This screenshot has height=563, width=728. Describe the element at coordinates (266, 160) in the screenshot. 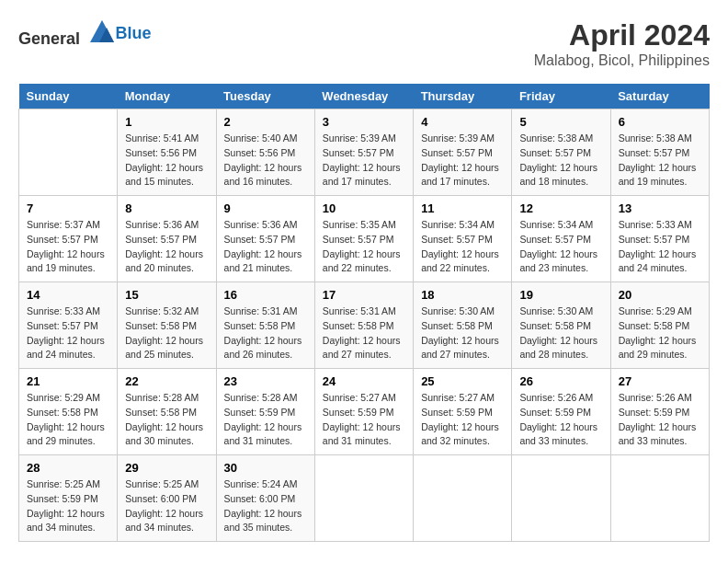

I see `day-info: Sunrise: 5:40 AM Sunset: 5:56 PM Dayligh…` at that location.